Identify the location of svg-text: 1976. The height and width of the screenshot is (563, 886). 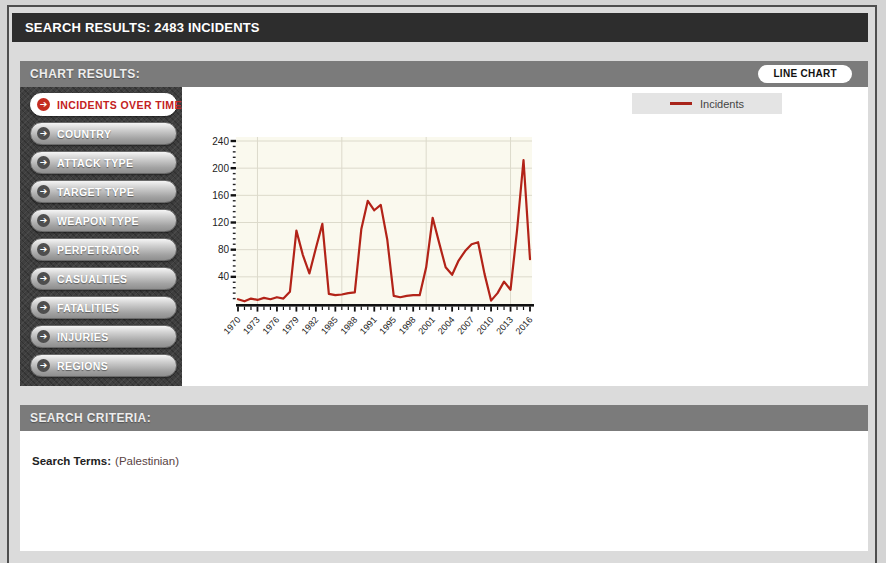
(272, 326).